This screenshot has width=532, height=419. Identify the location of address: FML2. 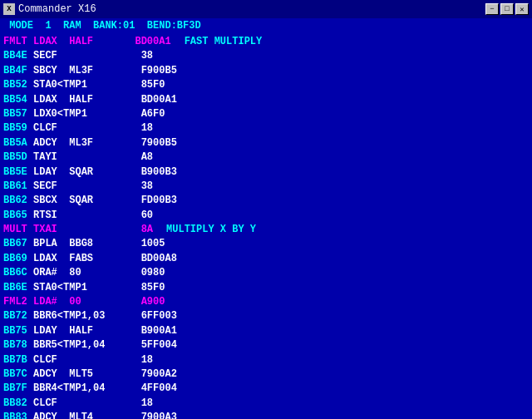
(18, 303).